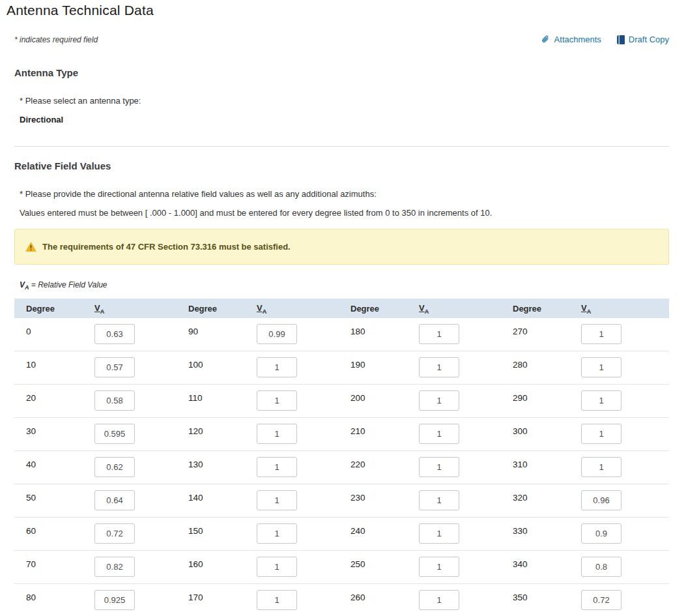 The width and height of the screenshot is (686, 616). I want to click on degree-column-header: Degree, so click(547, 309).